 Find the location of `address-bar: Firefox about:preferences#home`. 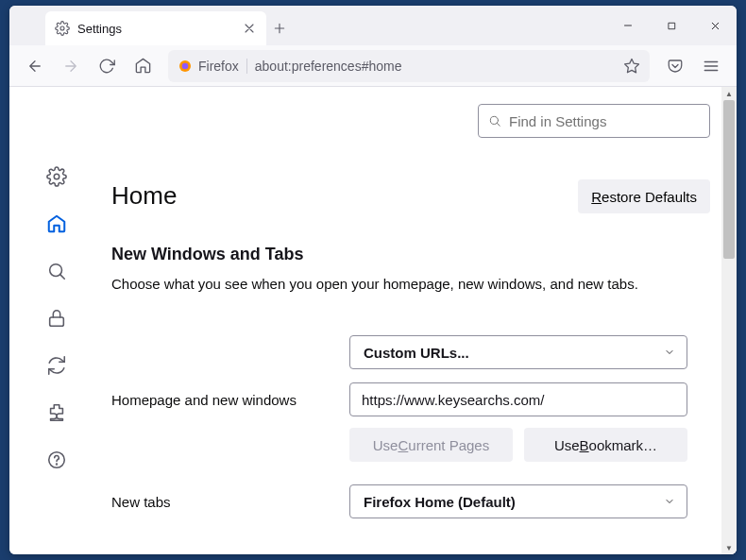

address-bar: Firefox about:preferences#home is located at coordinates (409, 66).